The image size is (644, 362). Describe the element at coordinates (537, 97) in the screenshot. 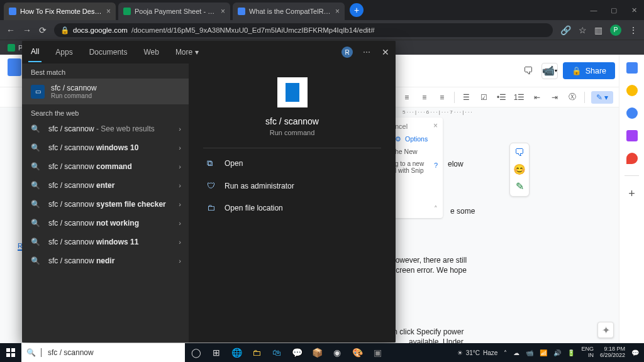

I see `outdent-icon: ⇤` at that location.